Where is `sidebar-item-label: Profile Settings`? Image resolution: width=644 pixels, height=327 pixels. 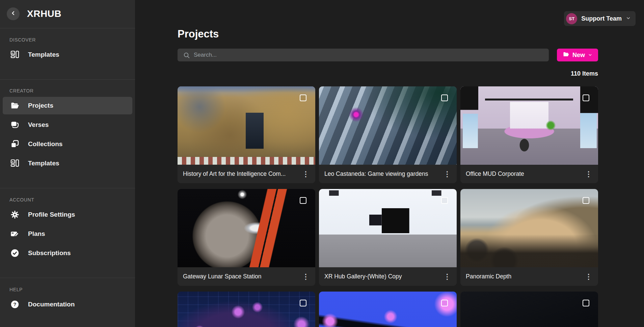
sidebar-item-label: Profile Settings is located at coordinates (51, 215).